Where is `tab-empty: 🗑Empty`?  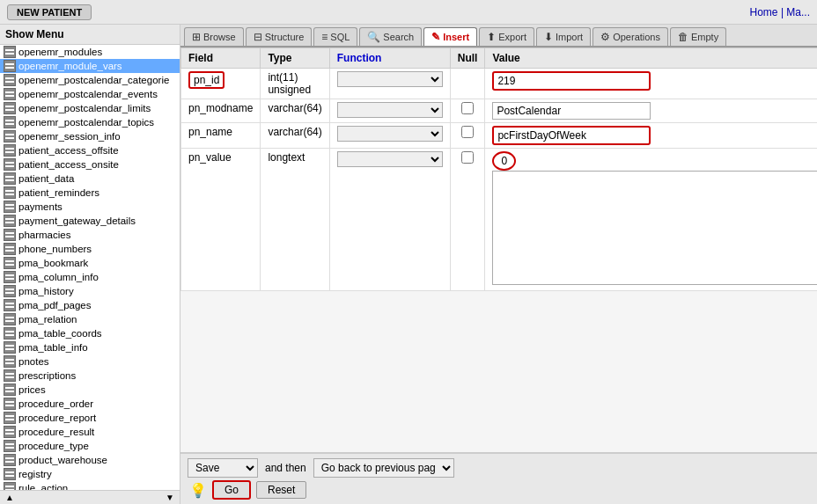
tab-empty: 🗑Empty is located at coordinates (698, 37).